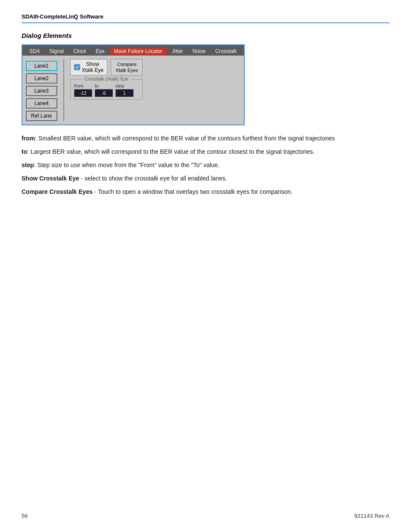 The height and width of the screenshot is (532, 411). What do you see at coordinates (133, 90) in the screenshot?
I see `dialog-content: Lane1 Lane2 Lane3 Lane4 Ref Lane ✓ ShowX…` at bounding box center [133, 90].